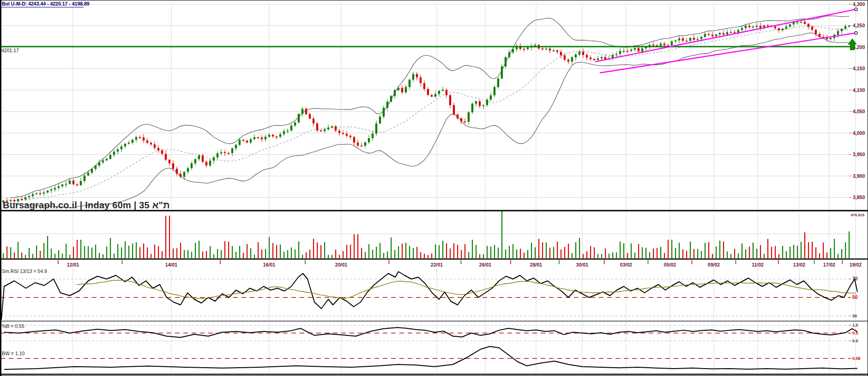  What do you see at coordinates (341, 265) in the screenshot?
I see `date-axis-tick-label: 20/01` at bounding box center [341, 265].